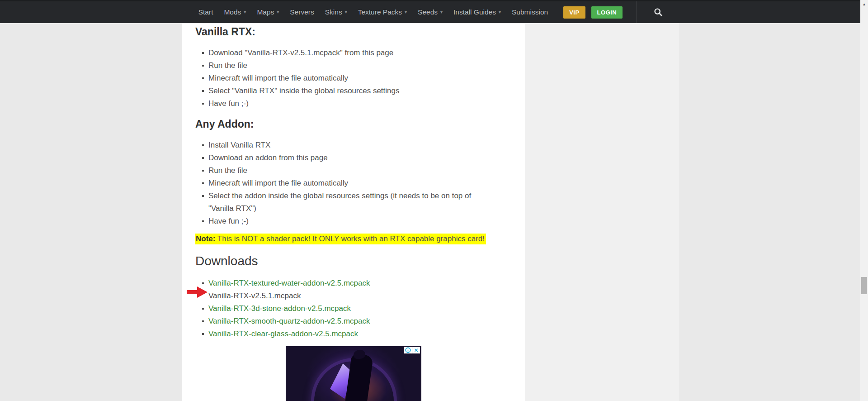 This screenshot has width=868, height=401. What do you see at coordinates (342, 145) in the screenshot?
I see `list-item: Install Vanilla RTX` at bounding box center [342, 145].